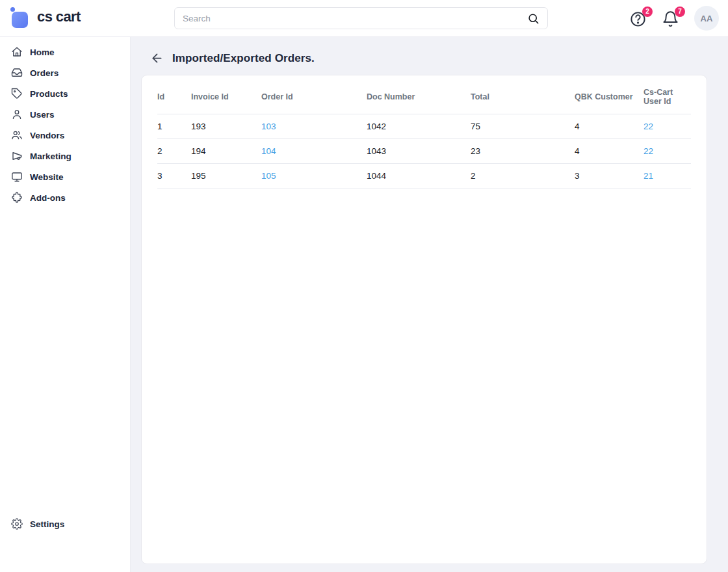 The width and height of the screenshot is (728, 572). Describe the element at coordinates (44, 73) in the screenshot. I see `sidebar-item-label: Orders` at that location.